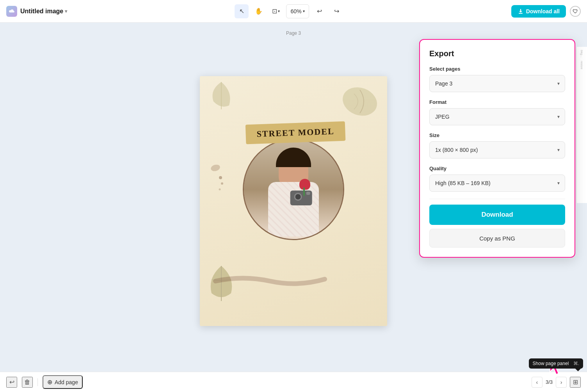 The width and height of the screenshot is (587, 392). I want to click on size-dropdown: 1x (800 × 800 px) 0.5x (400 × 400 px) 2x…, so click(497, 150).